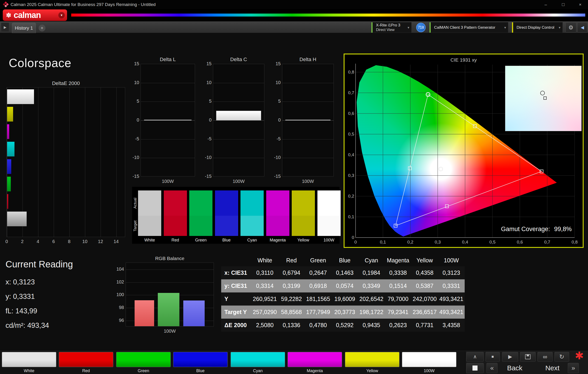  Describe the element at coordinates (582, 27) in the screenshot. I see `collapse-arrow-icon: ◀` at that location.